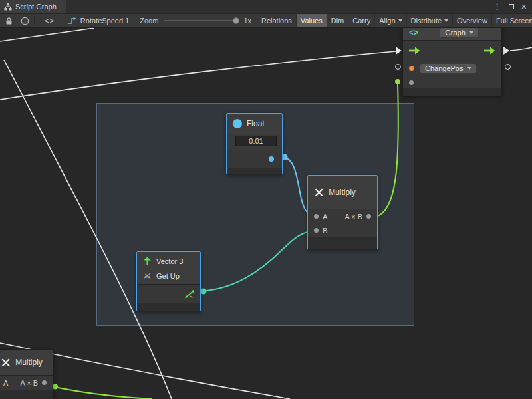 This screenshot has height=399, width=532. Describe the element at coordinates (448, 68) in the screenshot. I see `variable-dropdown: ChangePos` at that location.